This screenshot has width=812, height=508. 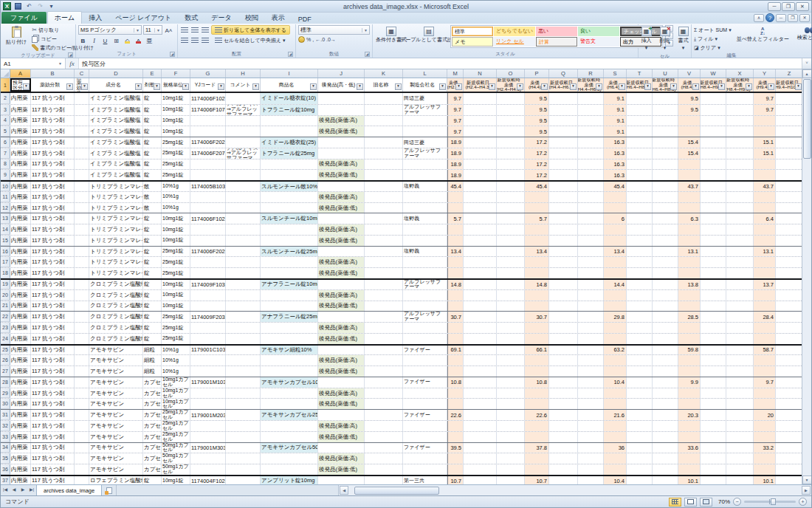 What do you see at coordinates (208, 360) in the screenshot?
I see `cell-G26` at bounding box center [208, 360].